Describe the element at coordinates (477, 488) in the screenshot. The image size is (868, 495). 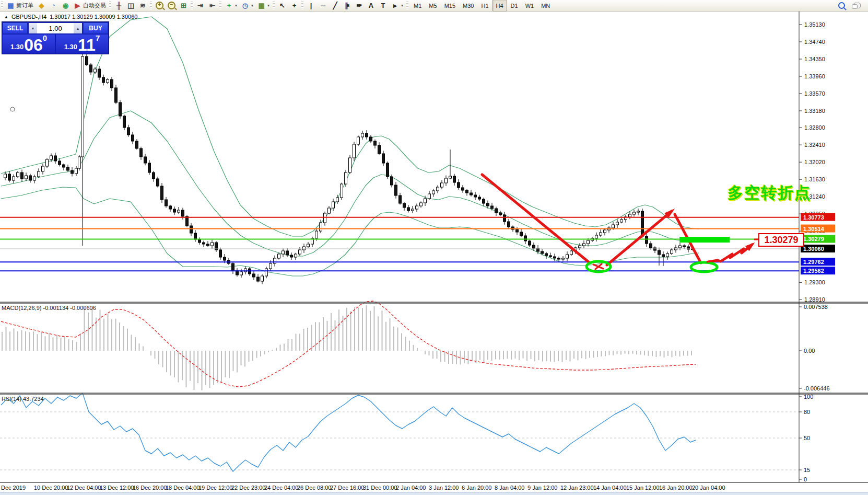
I see `time-axis-label: 6 Jan 20:00` at that location.